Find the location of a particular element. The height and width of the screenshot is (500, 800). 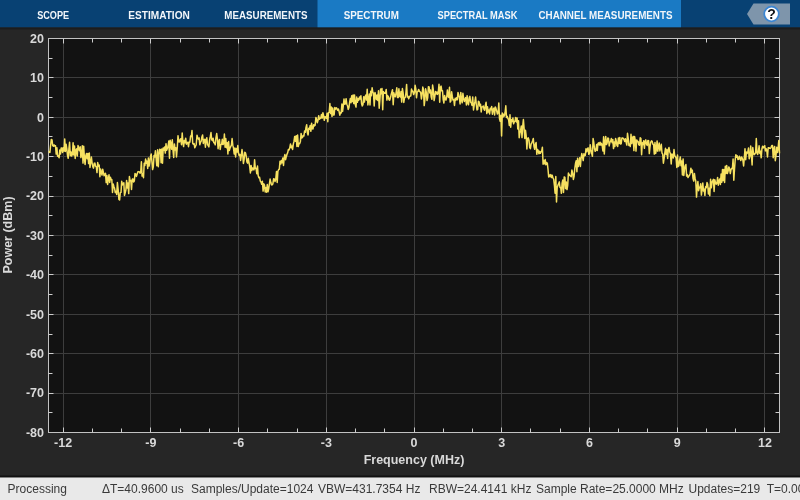

svg-text: Power (dBm) is located at coordinates (8, 234).